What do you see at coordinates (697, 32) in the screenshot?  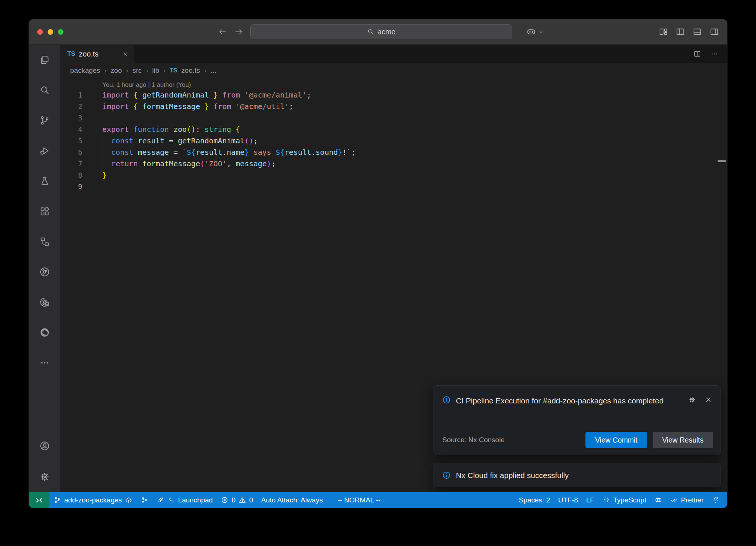 I see `layout-panel-icon` at bounding box center [697, 32].